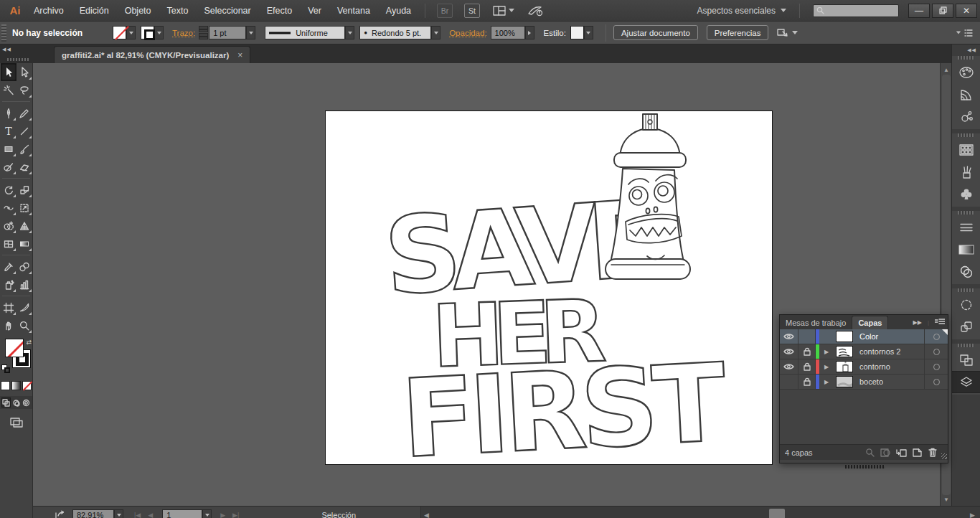 The width and height of the screenshot is (980, 518). Describe the element at coordinates (227, 11) in the screenshot. I see `menu-seleccionar: Seleccionar` at that location.